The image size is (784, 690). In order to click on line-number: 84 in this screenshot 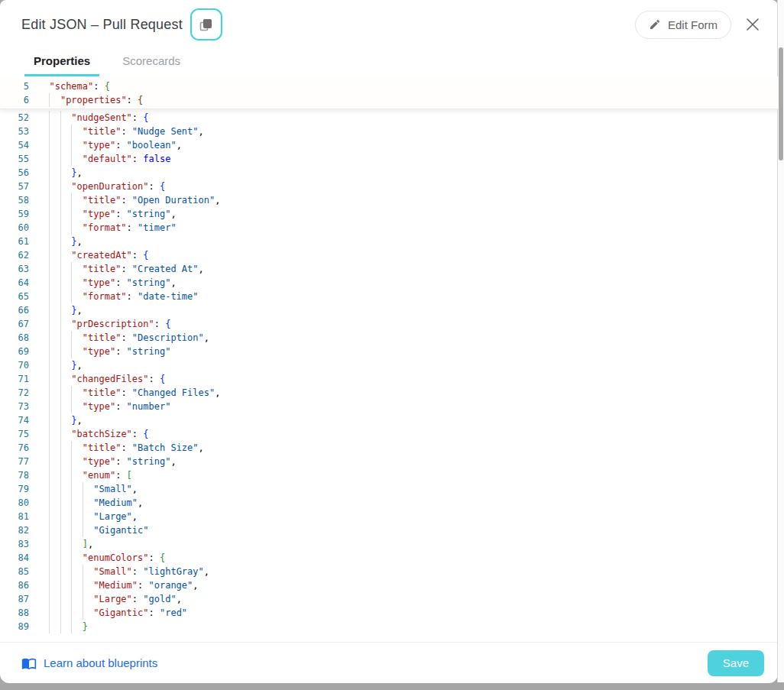, I will do `click(15, 558)`.